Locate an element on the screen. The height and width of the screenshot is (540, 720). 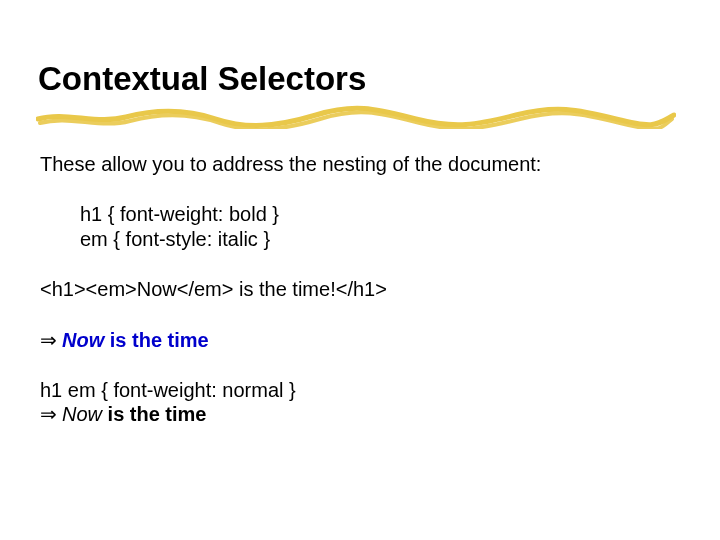
result2-now: Now is located at coordinates (82, 414).